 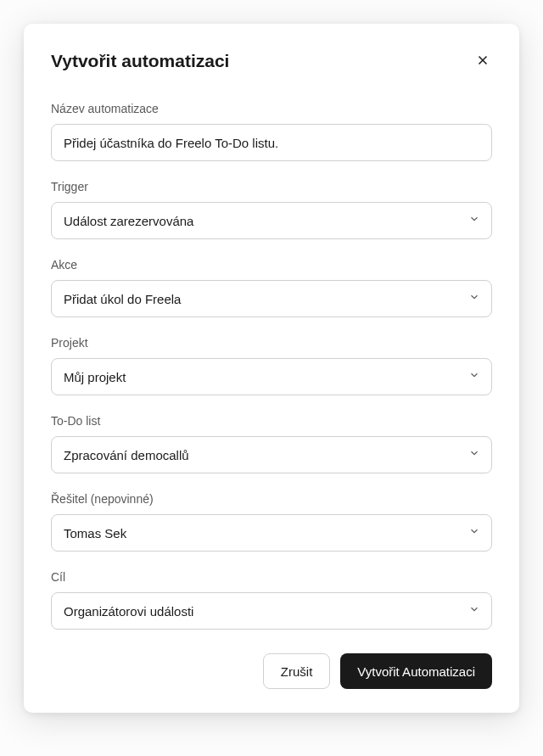 What do you see at coordinates (272, 377) in the screenshot?
I see `project-select: Můj projekt` at bounding box center [272, 377].